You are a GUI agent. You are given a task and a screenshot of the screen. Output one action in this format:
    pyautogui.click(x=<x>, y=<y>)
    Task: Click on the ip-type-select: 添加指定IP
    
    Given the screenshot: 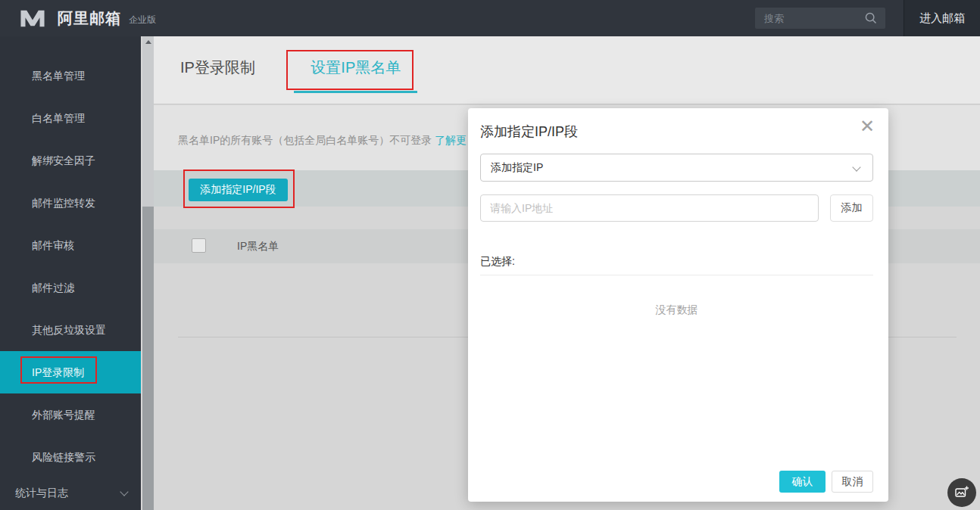 What is the action you would take?
    pyautogui.click(x=677, y=168)
    